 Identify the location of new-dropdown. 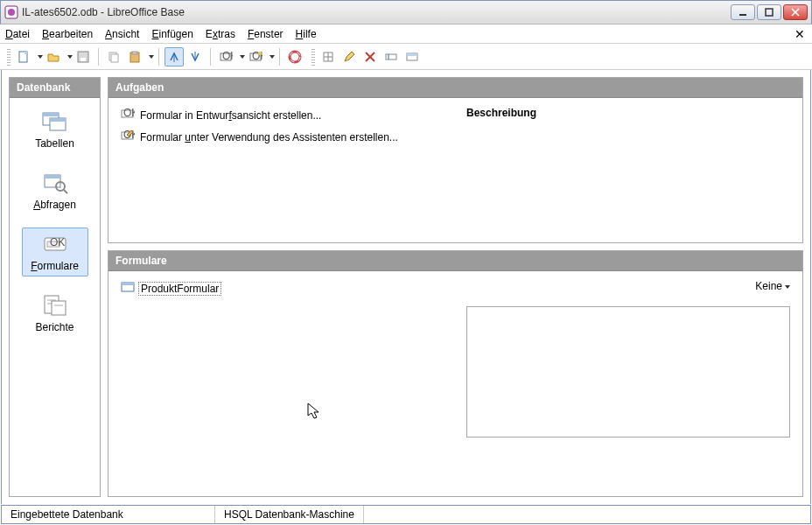
(38, 57).